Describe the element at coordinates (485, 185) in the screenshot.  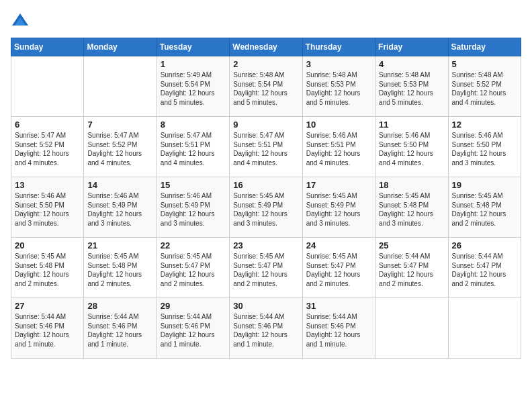
I see `day-number: 19` at that location.